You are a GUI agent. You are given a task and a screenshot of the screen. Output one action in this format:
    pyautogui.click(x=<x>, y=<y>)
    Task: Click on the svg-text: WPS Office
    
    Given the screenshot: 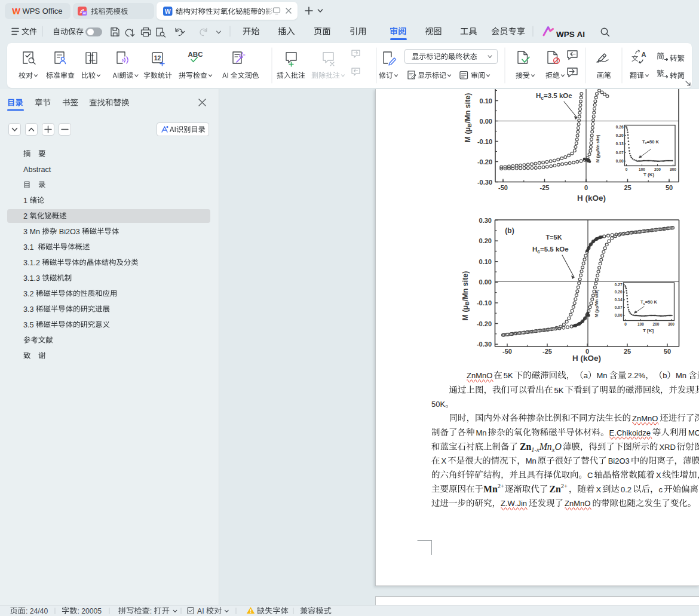 What is the action you would take?
    pyautogui.click(x=42, y=11)
    